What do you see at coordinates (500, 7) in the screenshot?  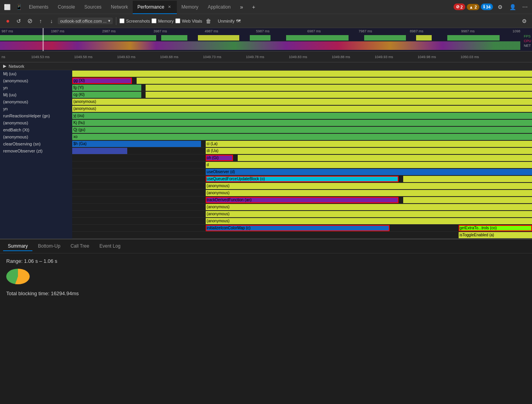 I see `settings-icon: ⚙` at bounding box center [500, 7].